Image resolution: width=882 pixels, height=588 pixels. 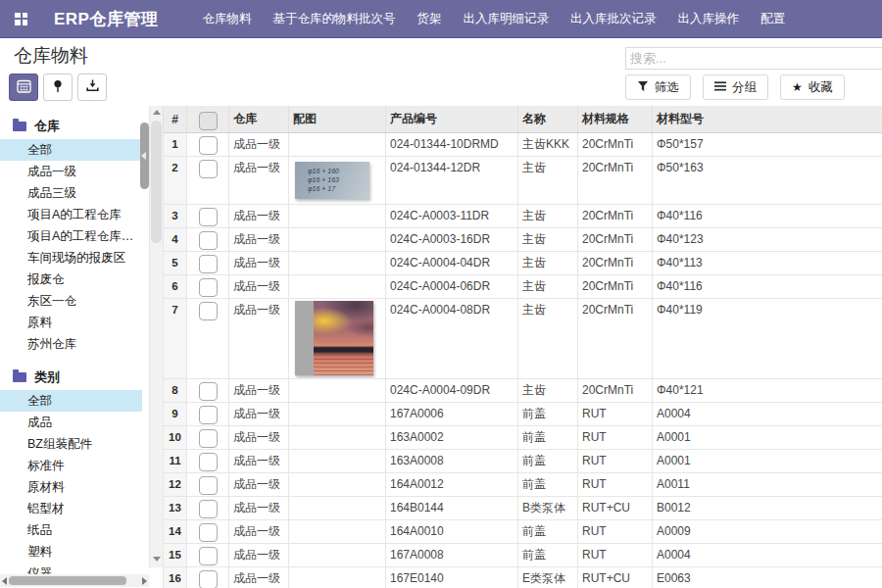 I want to click on table-row: 15成品一级167A0008前盖RUTA0004, so click(x=523, y=556).